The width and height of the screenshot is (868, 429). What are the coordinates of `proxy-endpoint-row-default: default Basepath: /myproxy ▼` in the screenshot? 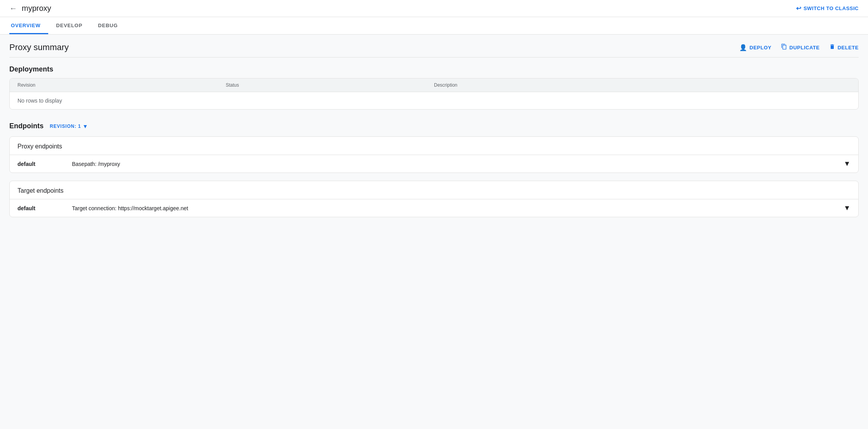 It's located at (434, 164).